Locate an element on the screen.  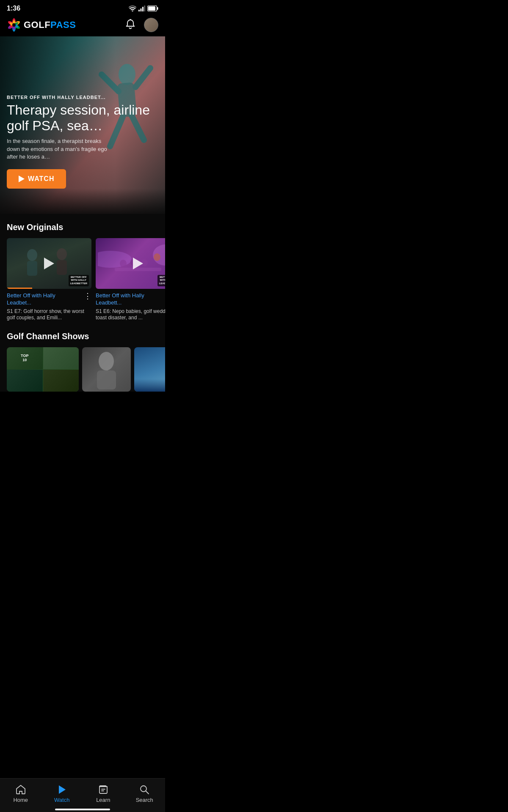
status-icons is located at coordinates (144, 8).